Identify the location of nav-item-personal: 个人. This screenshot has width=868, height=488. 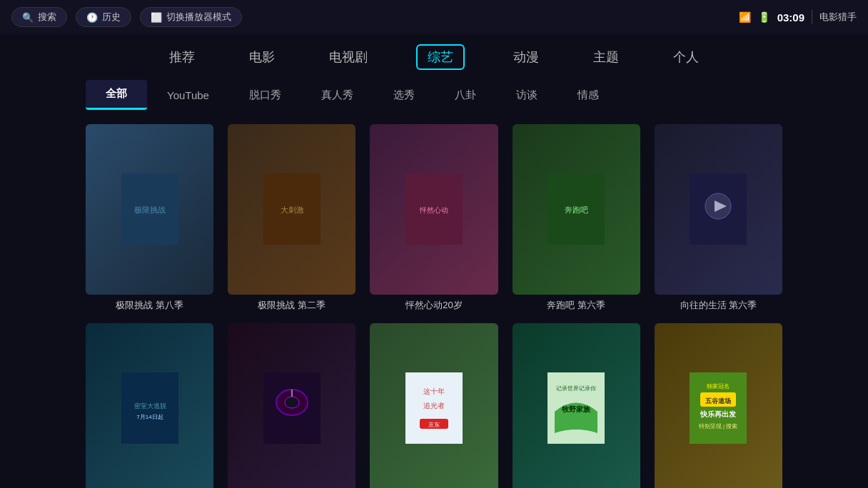
(686, 57).